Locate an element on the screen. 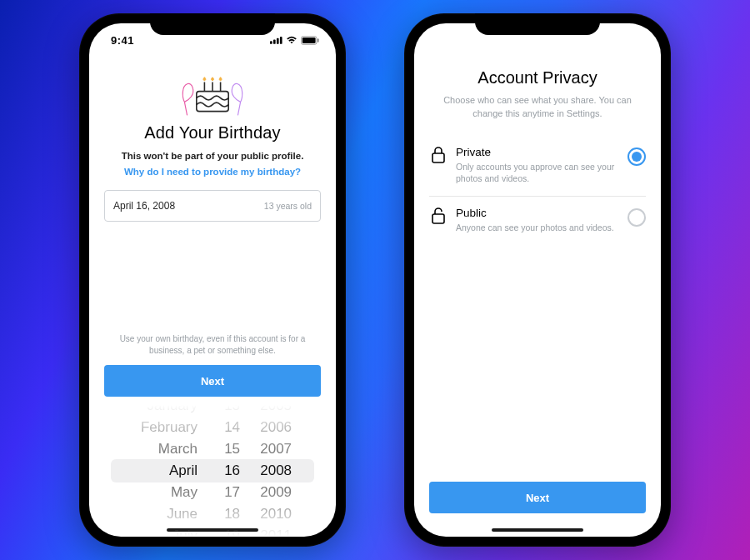 Image resolution: width=750 pixels, height=560 pixels. privacy-options: PrivateOnly accounts you approve can see… is located at coordinates (538, 191).